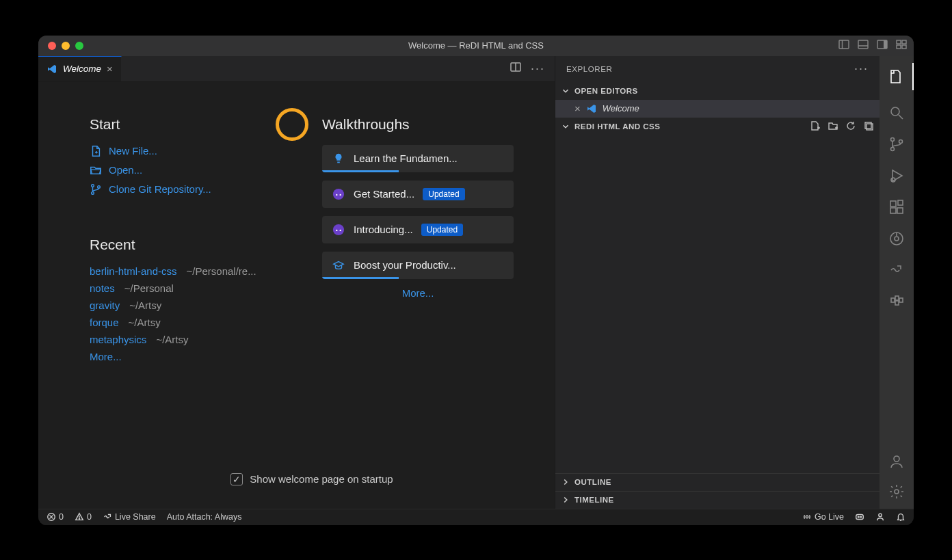 The image size is (952, 560). What do you see at coordinates (66, 46) in the screenshot?
I see `minimize-window-button` at bounding box center [66, 46].